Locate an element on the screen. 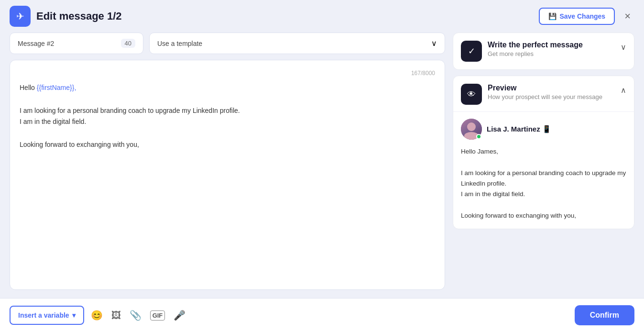 This screenshot has height=332, width=644. image-icon: 🖼 is located at coordinates (116, 316).